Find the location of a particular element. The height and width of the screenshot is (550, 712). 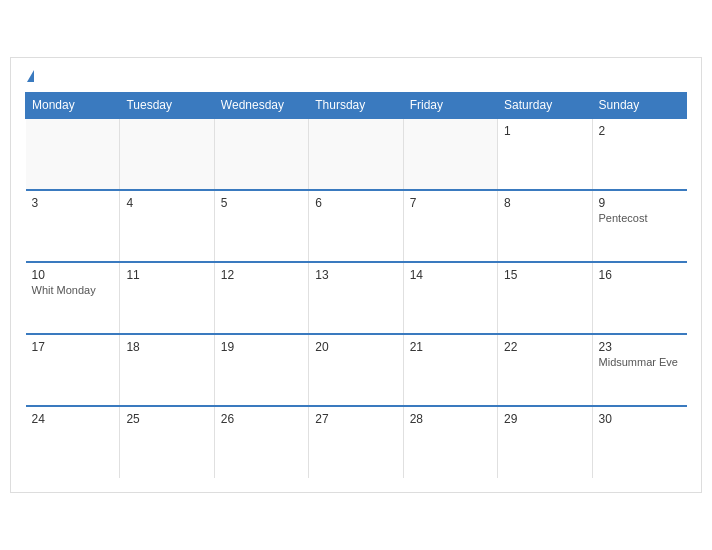

calendar-cell: 11 is located at coordinates (167, 298).